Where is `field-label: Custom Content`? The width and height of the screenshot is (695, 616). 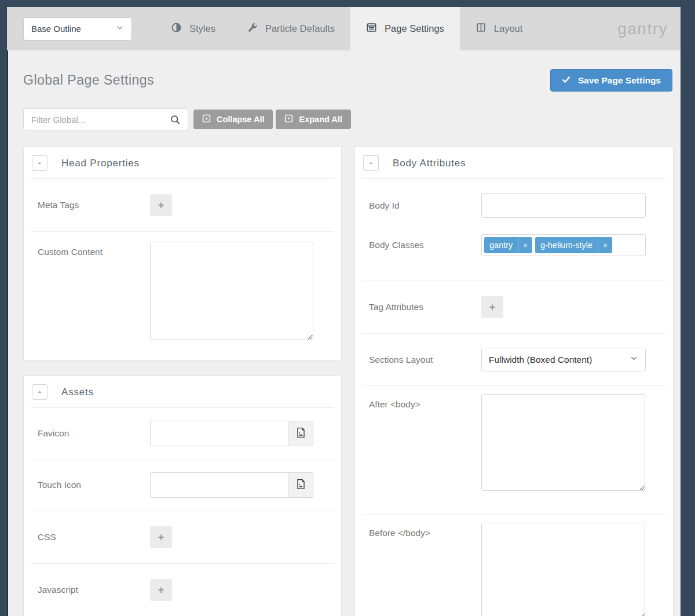
field-label: Custom Content is located at coordinates (94, 249).